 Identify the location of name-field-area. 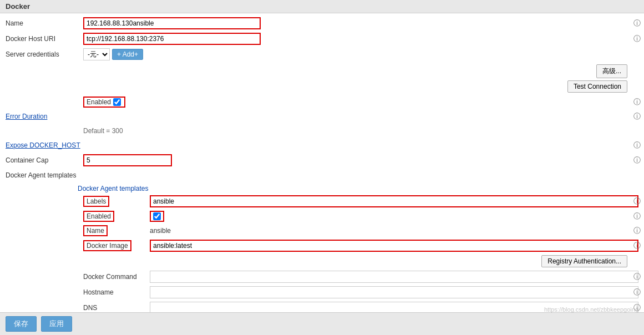
(361, 23).